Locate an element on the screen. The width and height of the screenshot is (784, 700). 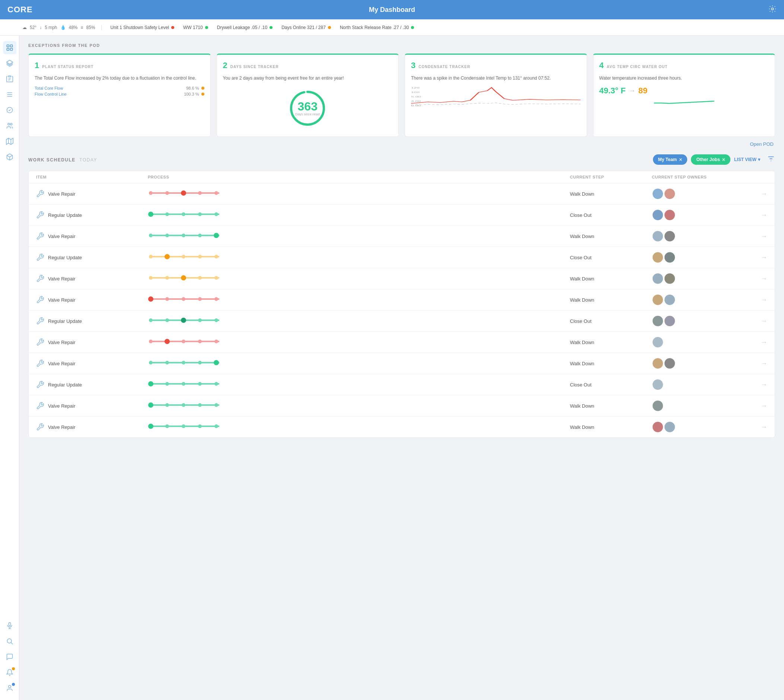
filter-settings-icon is located at coordinates (771, 160).